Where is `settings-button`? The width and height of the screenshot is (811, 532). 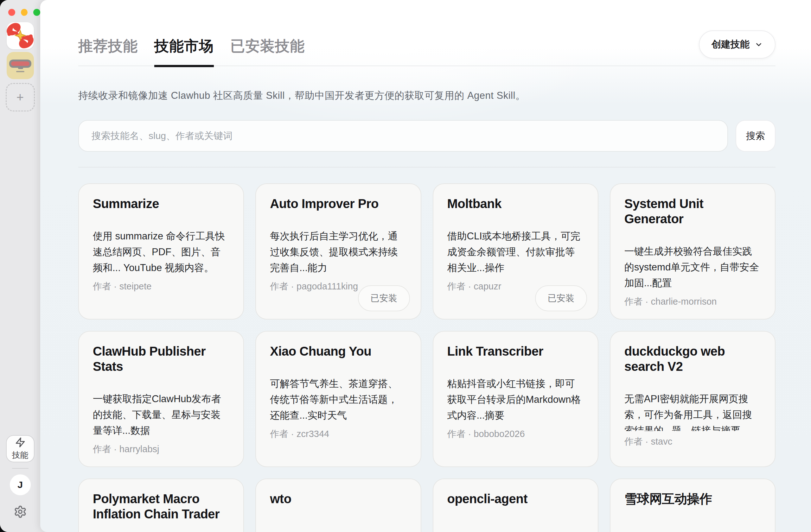
settings-button is located at coordinates (20, 512).